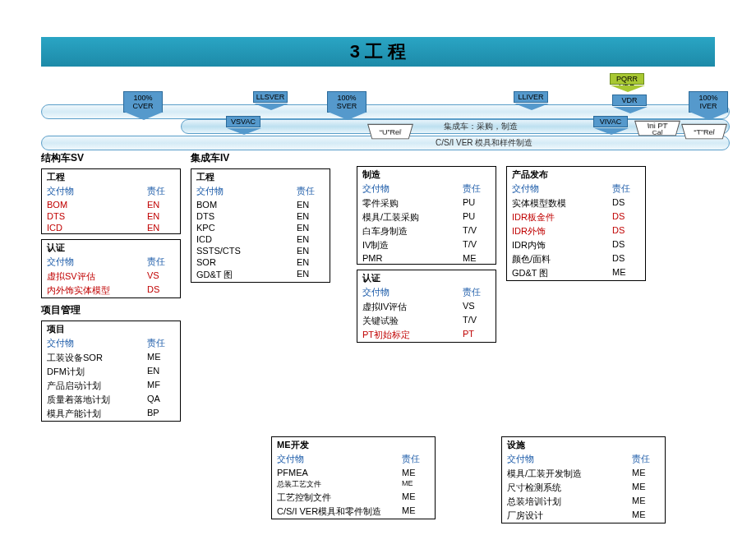  Describe the element at coordinates (426, 215) in the screenshot. I see `mfg-box: 制造交付物责任零件采购PU模具/工装采购PU白车身制造T/VIV制造T/VPMR…` at that location.